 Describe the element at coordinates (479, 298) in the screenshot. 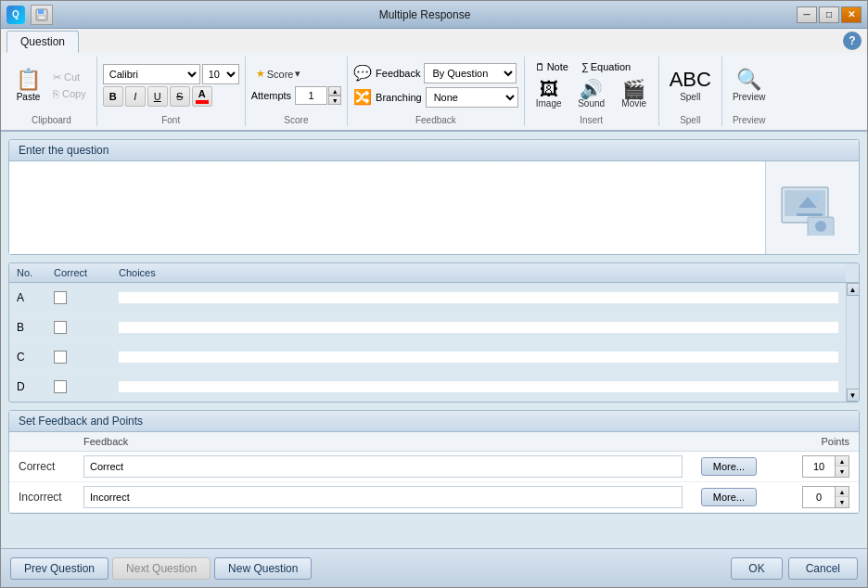

I see `choice-text-a` at that location.